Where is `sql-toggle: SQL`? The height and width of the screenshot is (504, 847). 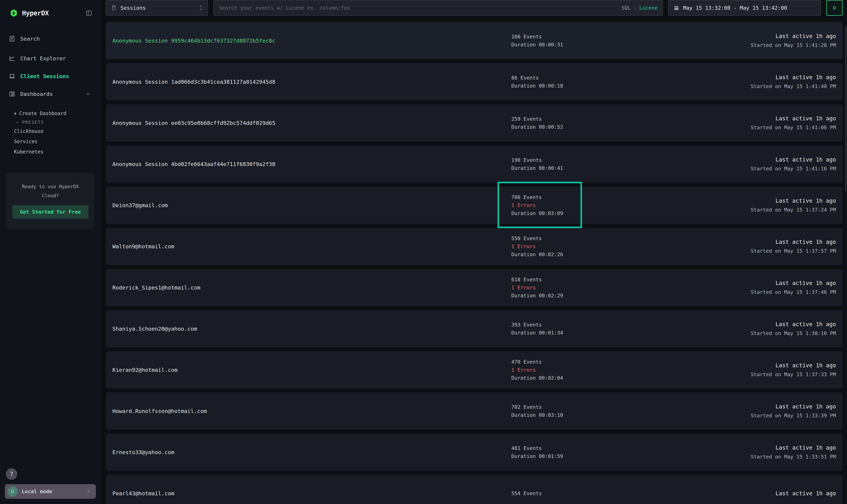
sql-toggle: SQL is located at coordinates (626, 8).